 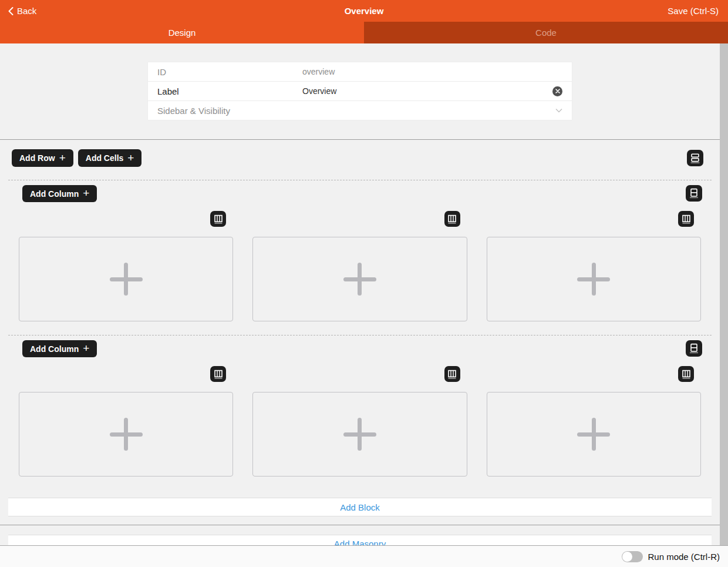 I want to click on run-mode-toggle, so click(x=632, y=557).